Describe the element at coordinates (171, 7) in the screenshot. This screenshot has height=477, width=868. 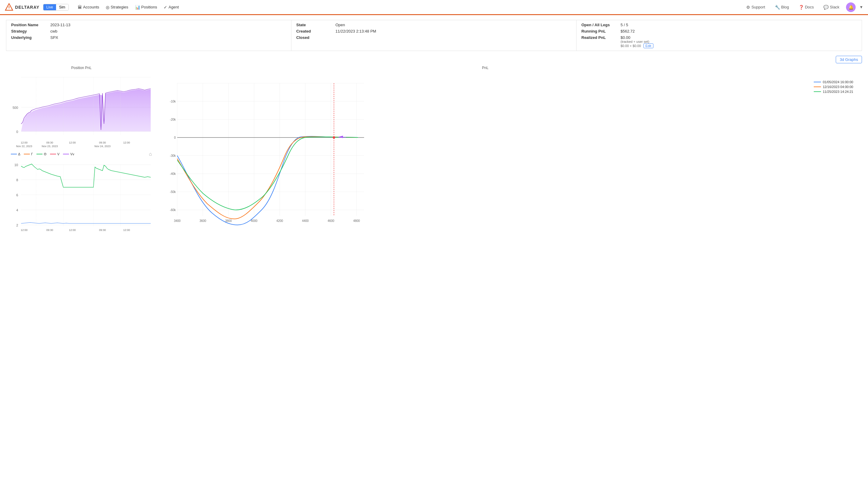
I see `nav-agent: ✓ Agent` at that location.